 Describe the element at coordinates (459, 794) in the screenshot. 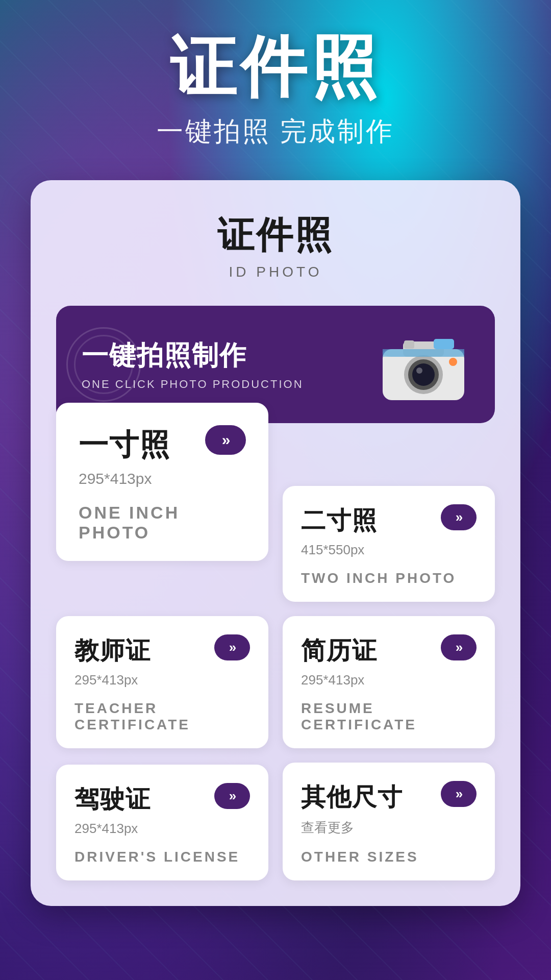

I see `other-arrow: »` at that location.